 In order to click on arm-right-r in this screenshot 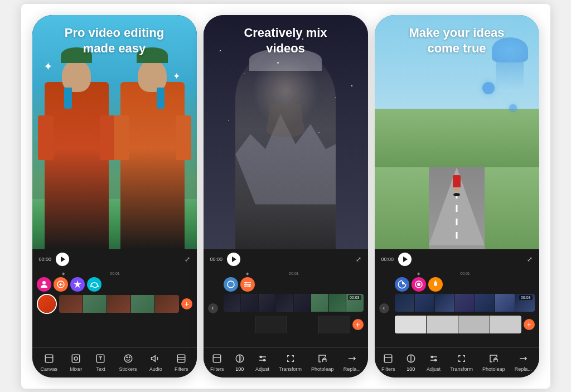, I will do `click(183, 138)`.